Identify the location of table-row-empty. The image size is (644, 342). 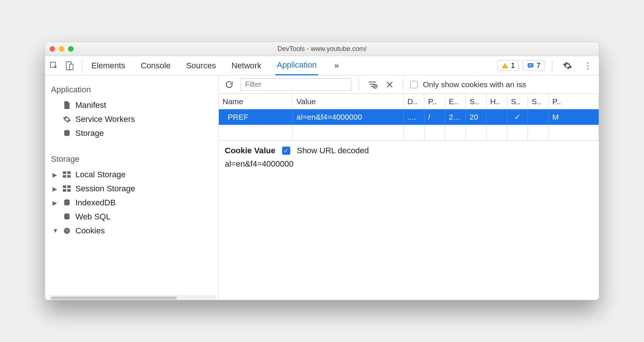
(409, 133).